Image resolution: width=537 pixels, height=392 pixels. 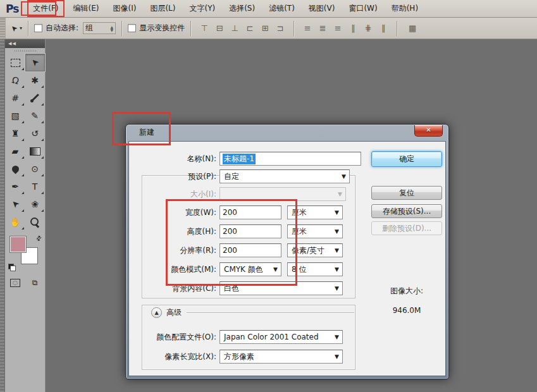 I want to click on rectangular-marquee-icon, so click(x=15, y=63).